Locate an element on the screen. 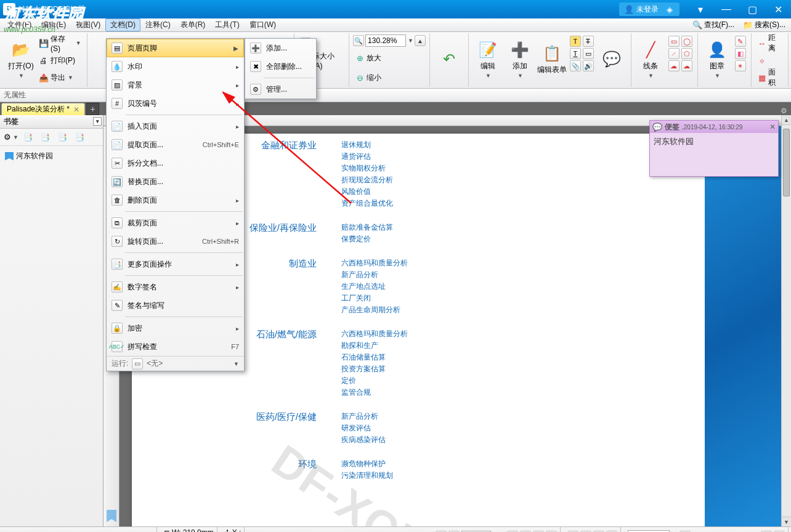 This screenshot has width=791, height=532. bookmarks-options-icon: ▾ is located at coordinates (97, 121).